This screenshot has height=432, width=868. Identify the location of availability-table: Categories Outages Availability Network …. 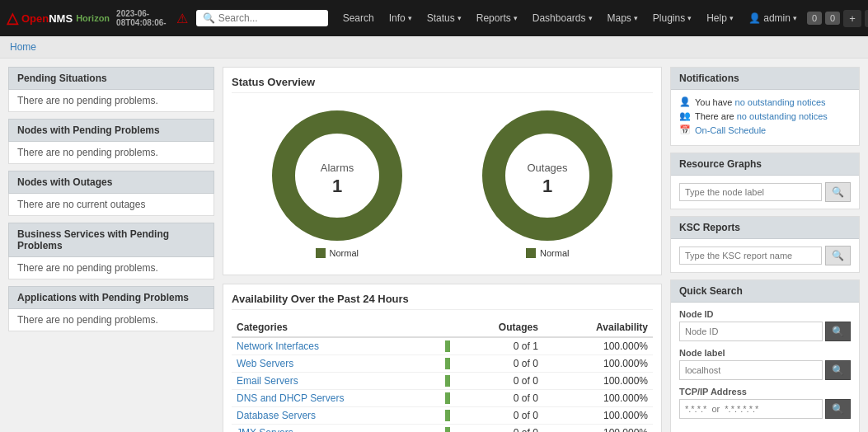
(442, 375).